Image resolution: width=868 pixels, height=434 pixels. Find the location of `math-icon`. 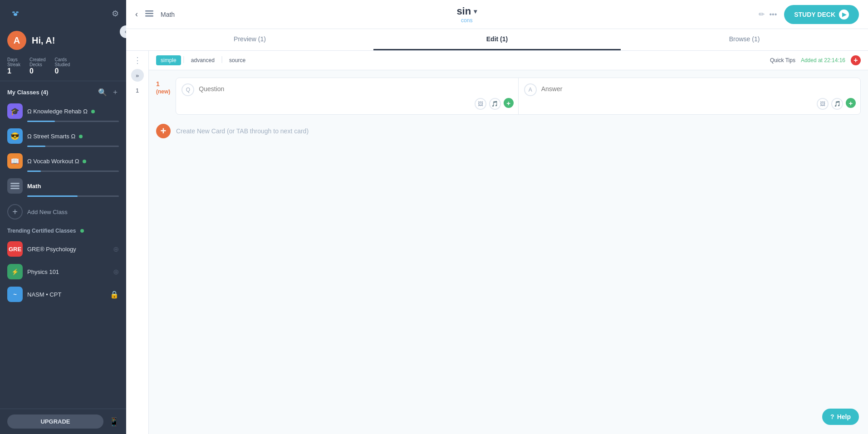

math-icon is located at coordinates (15, 186).